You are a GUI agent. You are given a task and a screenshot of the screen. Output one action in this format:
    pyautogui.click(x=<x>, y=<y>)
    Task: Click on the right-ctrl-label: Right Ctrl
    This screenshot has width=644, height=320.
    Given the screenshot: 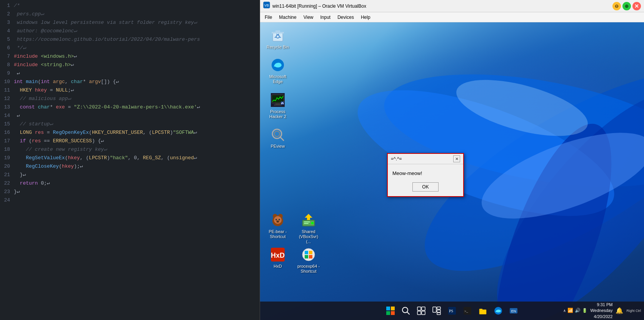 What is the action you would take?
    pyautogui.click(x=634, y=311)
    